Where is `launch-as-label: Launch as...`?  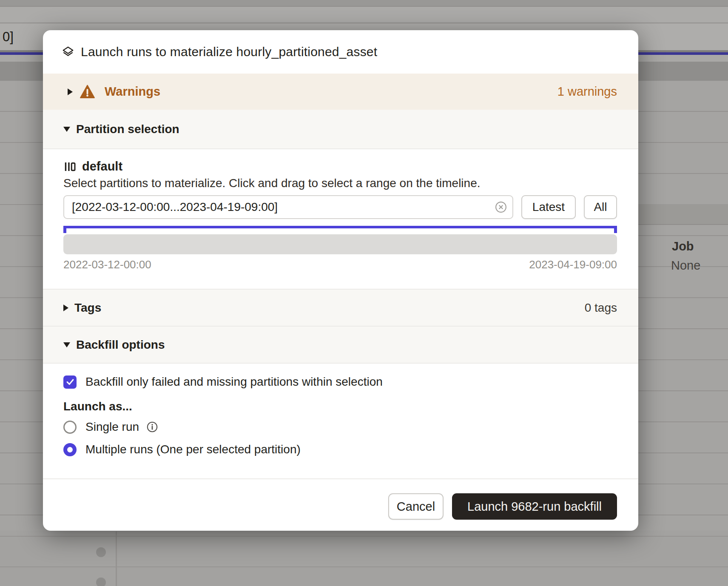 launch-as-label: Launch as... is located at coordinates (340, 407).